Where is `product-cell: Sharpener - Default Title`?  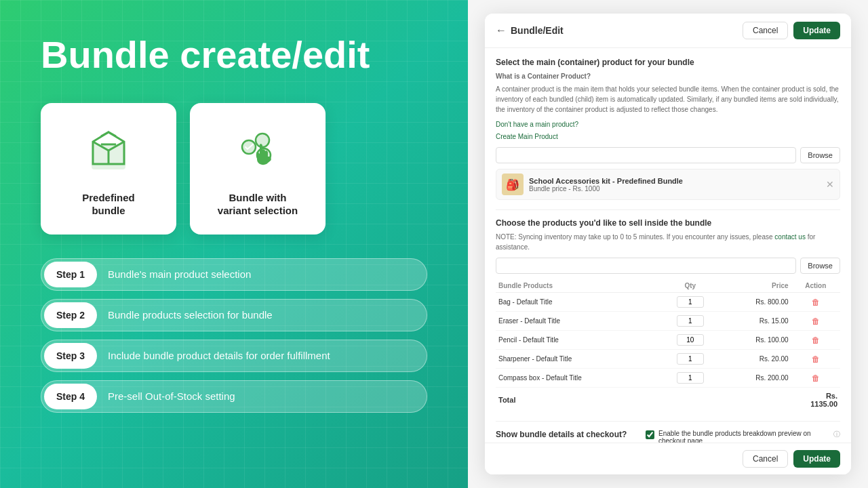 product-cell: Sharpener - Default Title is located at coordinates (578, 359).